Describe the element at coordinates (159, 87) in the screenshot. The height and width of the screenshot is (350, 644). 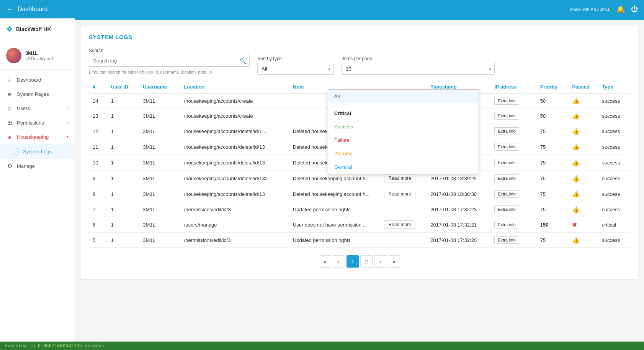
I see `col-header-username: Username` at that location.